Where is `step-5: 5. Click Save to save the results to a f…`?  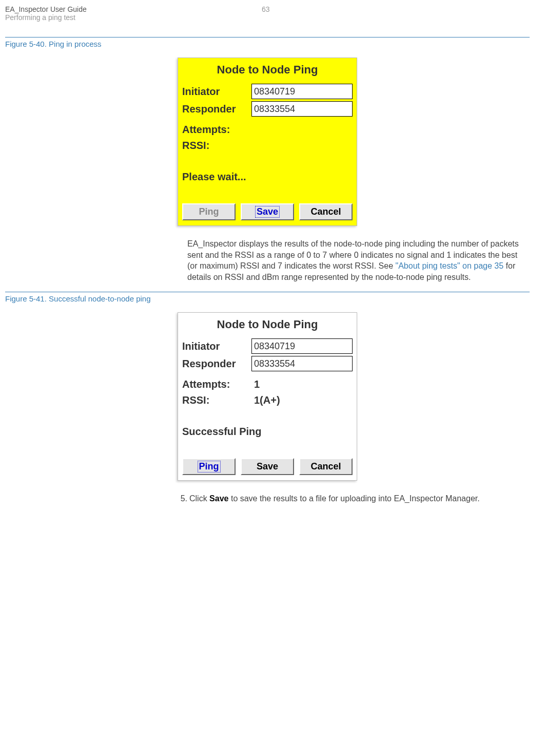 step-5: 5. Click Save to save the results to a f… is located at coordinates (347, 499).